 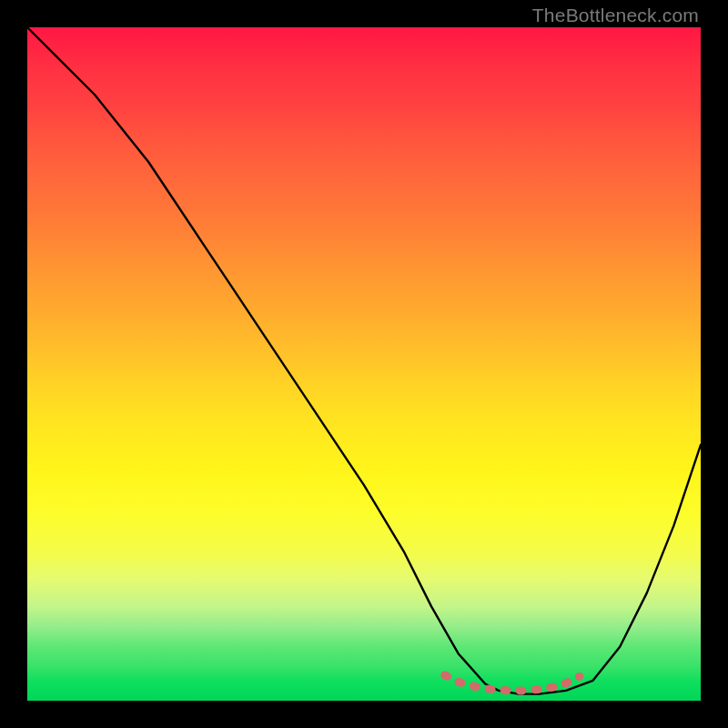 What do you see at coordinates (512, 682) in the screenshot?
I see `minimum-marker-line` at bounding box center [512, 682].